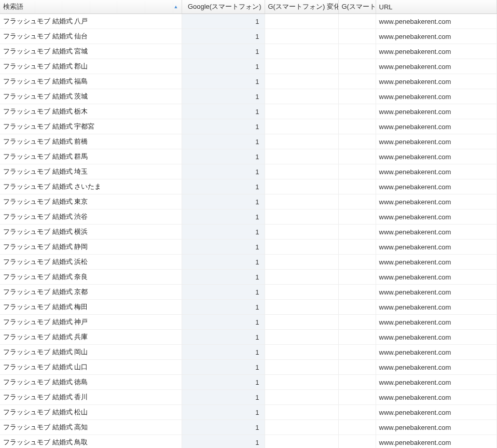 This screenshot has width=497, height=448. What do you see at coordinates (303, 6) in the screenshot?
I see `header-change-label: G(スマートフォン) 変化` at bounding box center [303, 6].